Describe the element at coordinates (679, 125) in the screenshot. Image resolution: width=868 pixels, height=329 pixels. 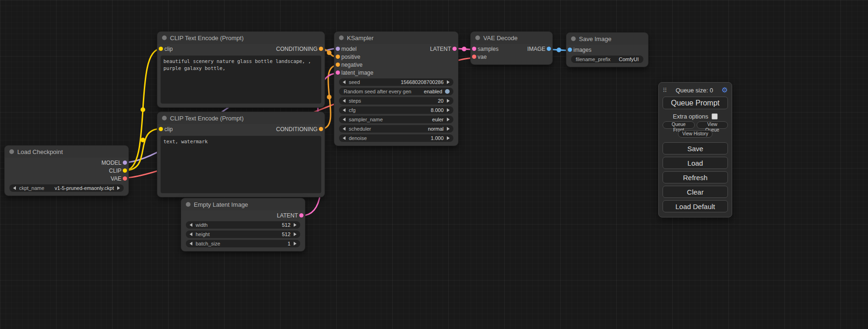
I see `queue-front-button: Queue Front` at that location.